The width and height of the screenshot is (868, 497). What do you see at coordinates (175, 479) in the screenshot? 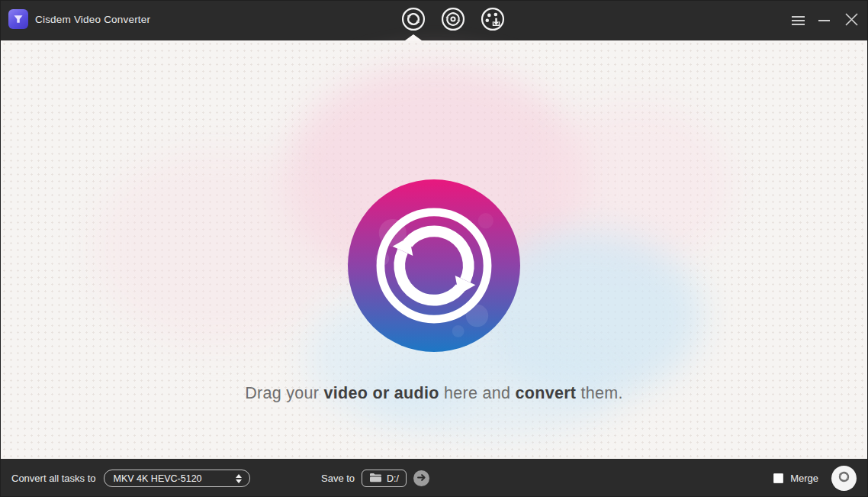
I see `output-format-value: MKV 4K HEVC-5120` at bounding box center [175, 479].